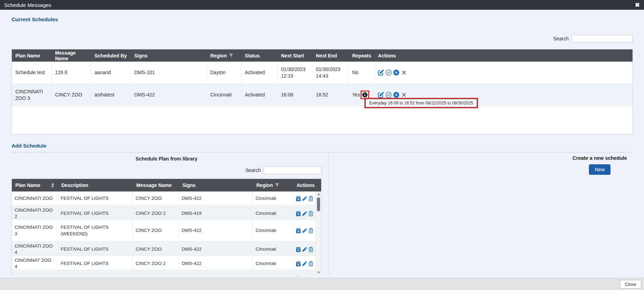  I want to click on search-label: Search, so click(253, 170).